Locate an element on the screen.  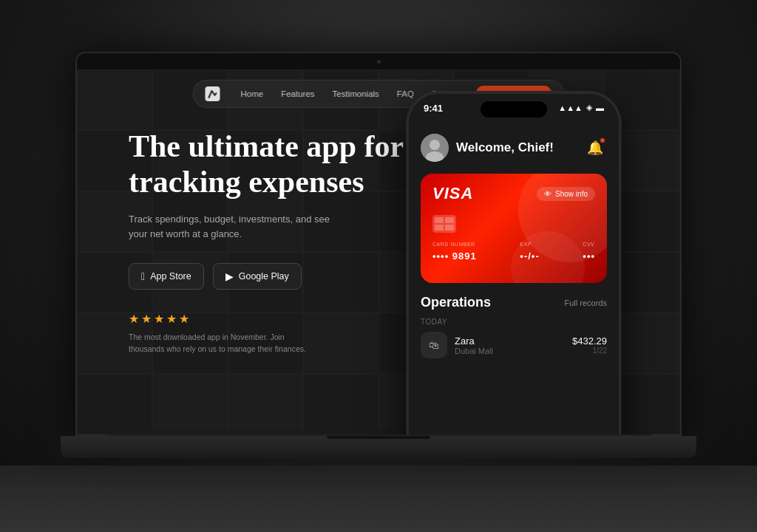
card-number-field: CARD NUMBER •••• 9891 is located at coordinates (455, 252).